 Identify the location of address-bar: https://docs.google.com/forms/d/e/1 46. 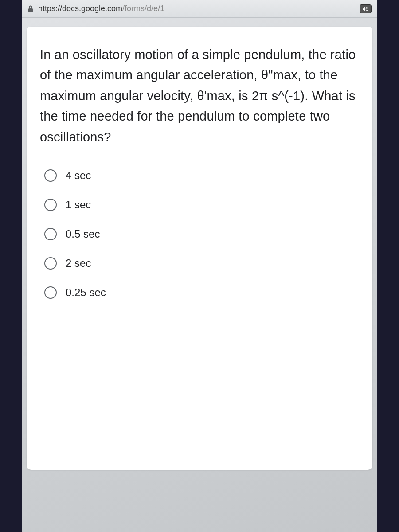
(200, 9).